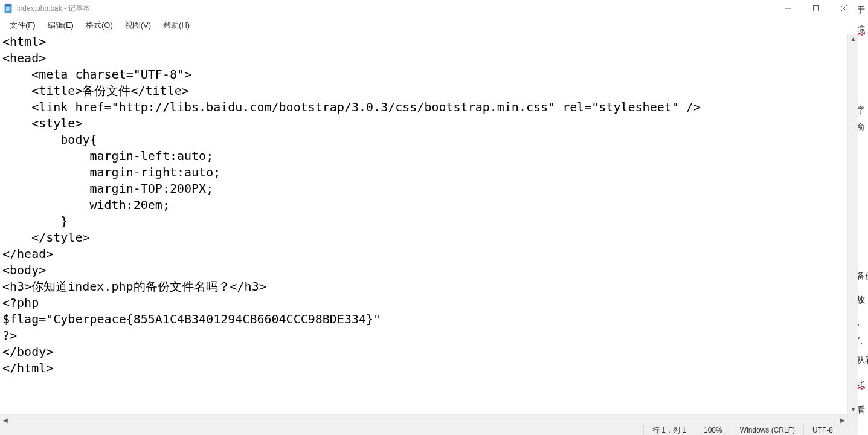 This screenshot has height=435, width=868. Describe the element at coordinates (853, 410) in the screenshot. I see `scroll-down-arrow-icon: ▼` at that location.